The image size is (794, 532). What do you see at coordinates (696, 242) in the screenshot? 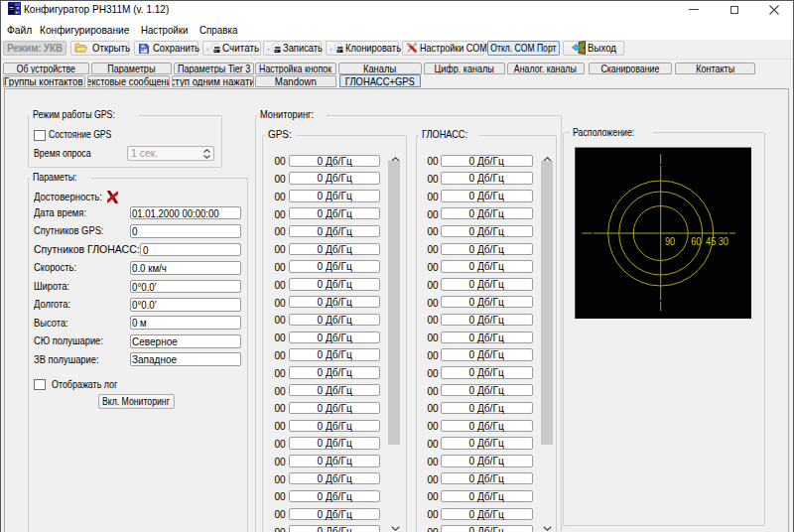
I see `svg-text: 60` at bounding box center [696, 242].